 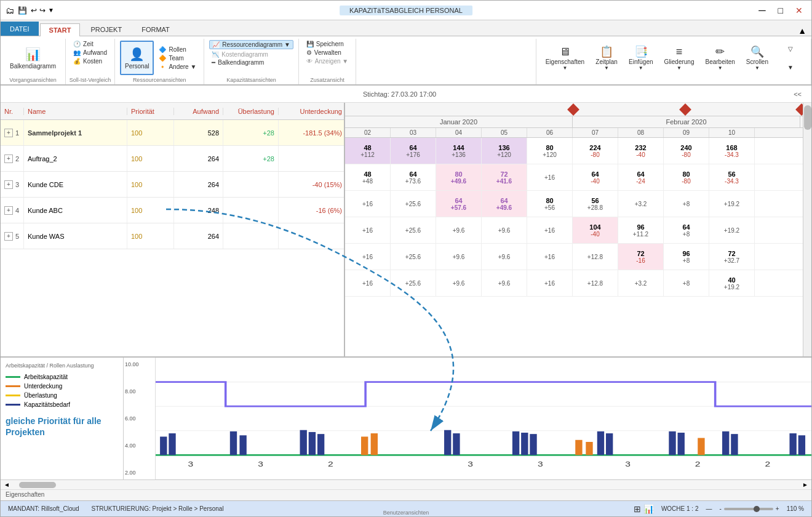 What do you see at coordinates (90, 62) in the screenshot?
I see `kosten-btn: 💰 Kosten` at bounding box center [90, 62].